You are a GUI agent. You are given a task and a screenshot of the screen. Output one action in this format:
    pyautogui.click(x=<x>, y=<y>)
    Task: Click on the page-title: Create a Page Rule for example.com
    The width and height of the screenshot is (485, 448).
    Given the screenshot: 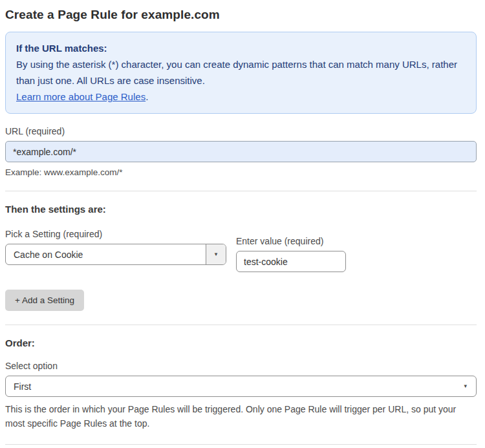 What is the action you would take?
    pyautogui.click(x=241, y=15)
    